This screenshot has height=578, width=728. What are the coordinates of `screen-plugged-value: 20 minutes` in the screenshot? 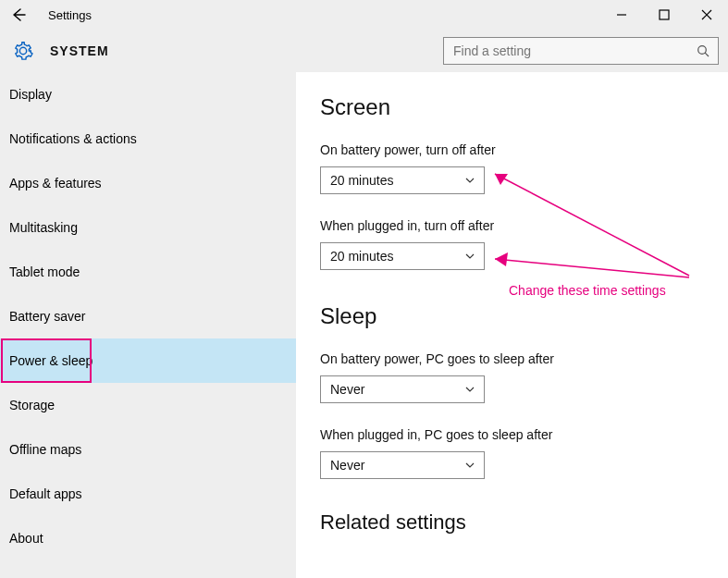 It's located at (362, 256).